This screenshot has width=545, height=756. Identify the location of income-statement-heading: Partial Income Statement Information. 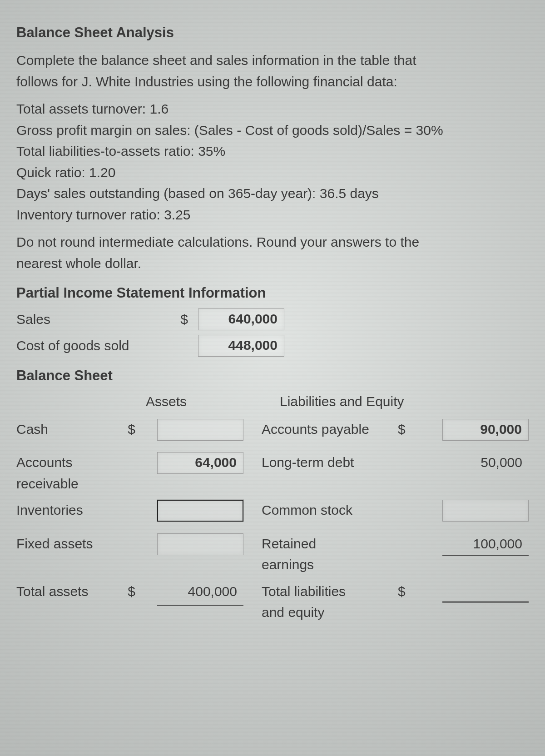
(272, 293).